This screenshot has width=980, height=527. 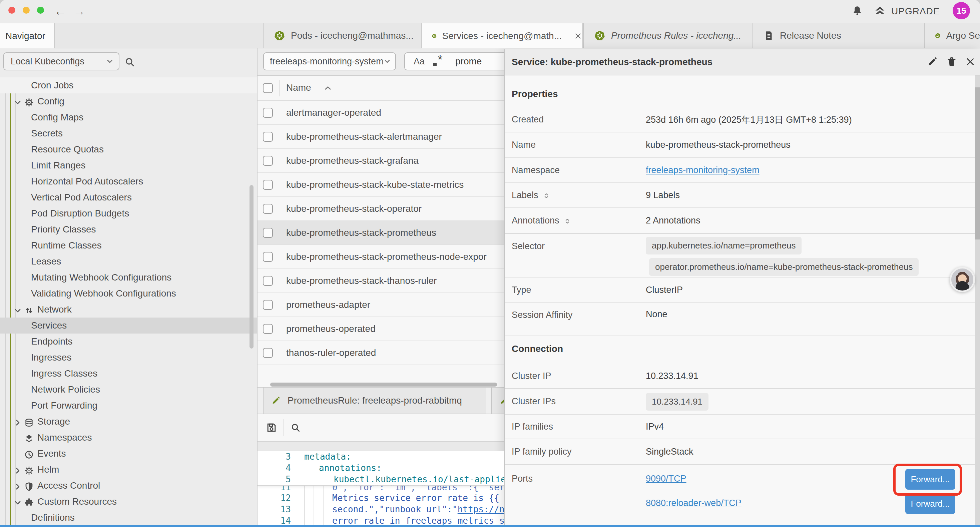 I want to click on sidebar-item: Port Forwarding, so click(x=129, y=406).